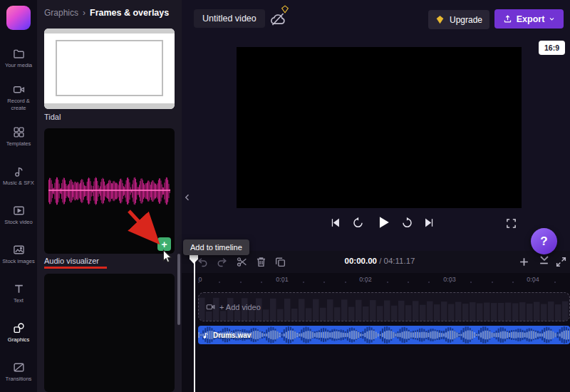 The image size is (570, 392). What do you see at coordinates (19, 372) in the screenshot?
I see `sidebar-item-transitions: Transitions` at bounding box center [19, 372].